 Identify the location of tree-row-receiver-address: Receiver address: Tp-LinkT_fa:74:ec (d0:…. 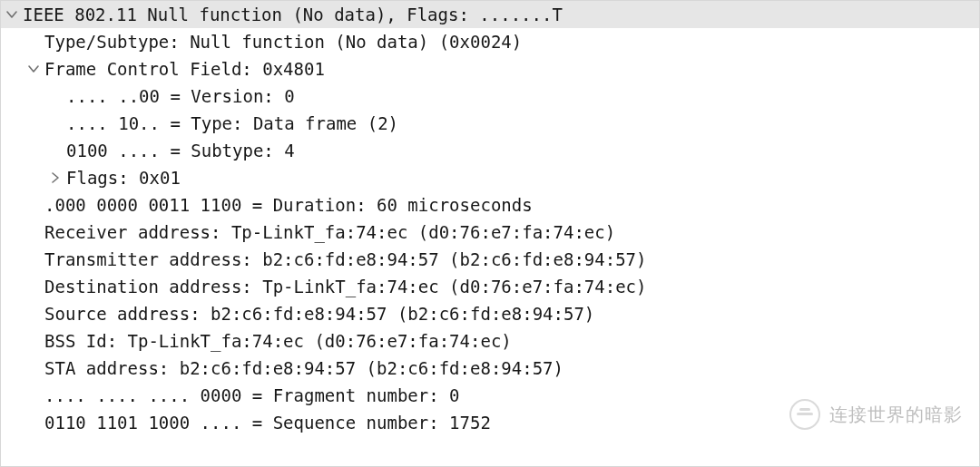
(490, 232).